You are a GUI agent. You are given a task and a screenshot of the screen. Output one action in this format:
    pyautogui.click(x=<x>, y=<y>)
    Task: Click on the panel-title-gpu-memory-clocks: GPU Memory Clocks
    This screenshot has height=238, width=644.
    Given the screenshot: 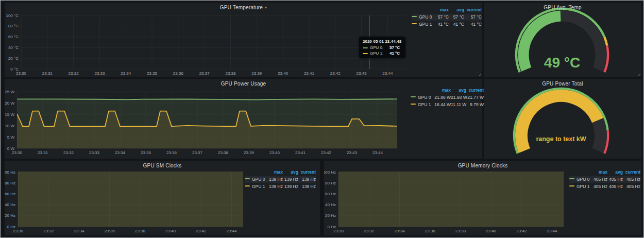 What is the action you would take?
    pyautogui.click(x=483, y=165)
    